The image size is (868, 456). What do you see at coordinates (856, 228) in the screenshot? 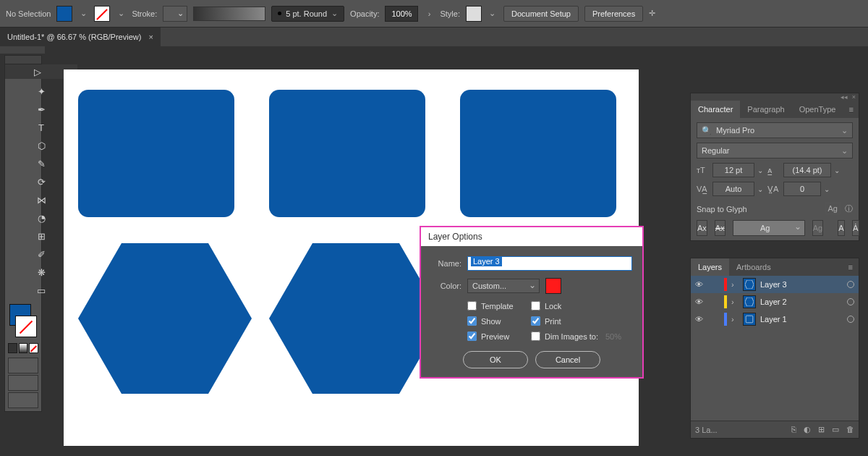
I see `glyph-anchor: Ȧ` at bounding box center [856, 228].